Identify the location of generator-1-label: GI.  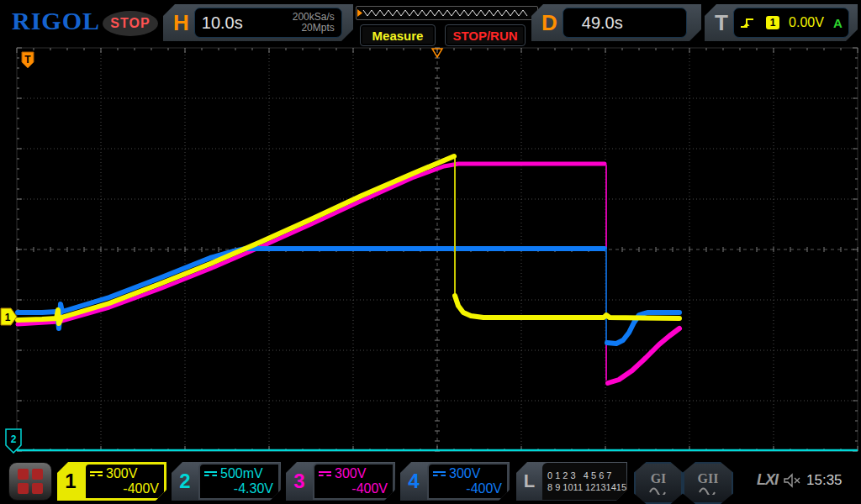
(659, 479).